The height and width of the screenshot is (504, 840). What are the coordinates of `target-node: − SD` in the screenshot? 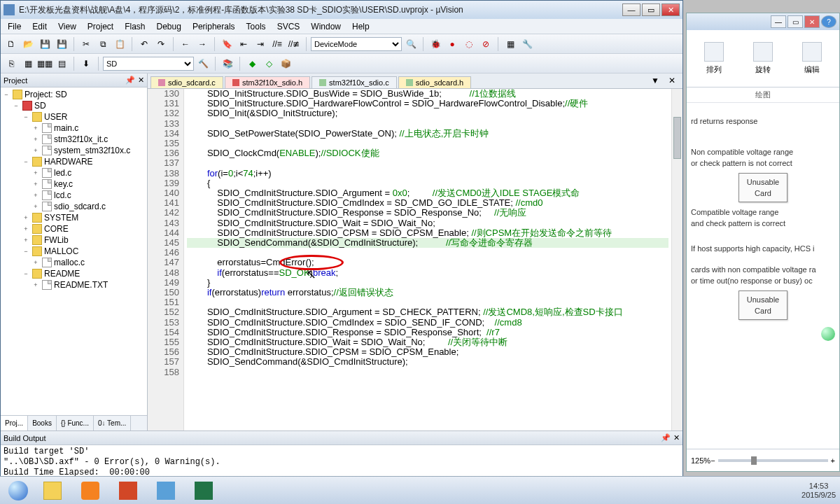 It's located at (74, 106).